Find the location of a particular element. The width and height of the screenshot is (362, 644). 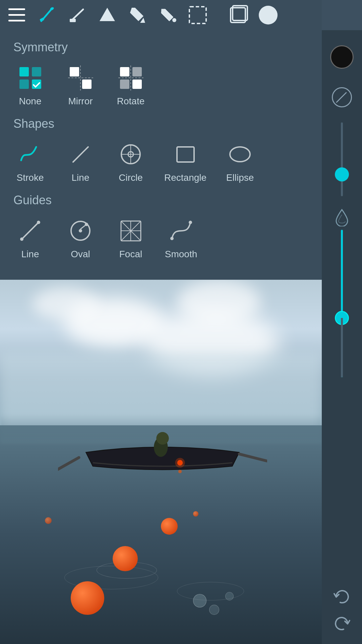

guide-line-icon is located at coordinates (30, 231).